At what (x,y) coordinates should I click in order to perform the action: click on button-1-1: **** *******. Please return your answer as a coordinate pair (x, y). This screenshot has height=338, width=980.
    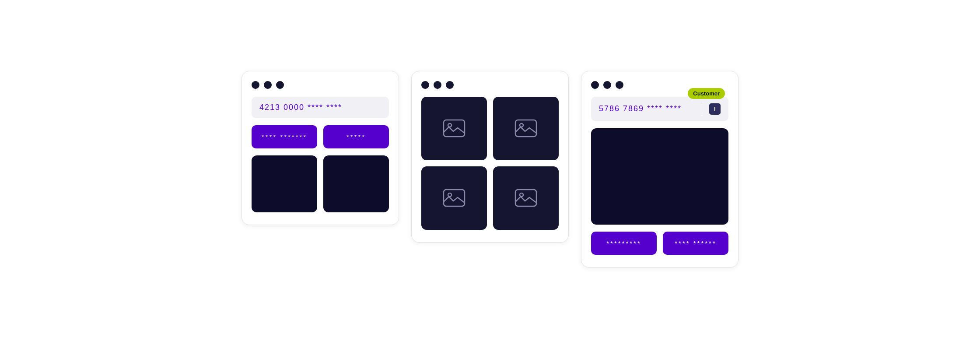
    Looking at the image, I should click on (284, 137).